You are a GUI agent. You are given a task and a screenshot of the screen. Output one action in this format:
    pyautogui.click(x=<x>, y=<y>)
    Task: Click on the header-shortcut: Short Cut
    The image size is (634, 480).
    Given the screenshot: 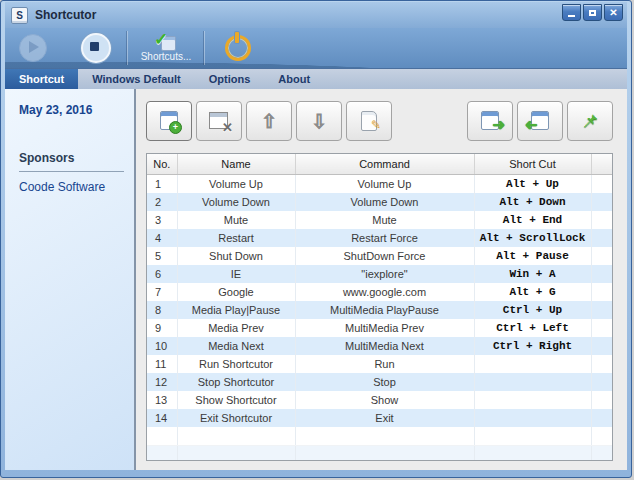 What is the action you would take?
    pyautogui.click(x=532, y=164)
    